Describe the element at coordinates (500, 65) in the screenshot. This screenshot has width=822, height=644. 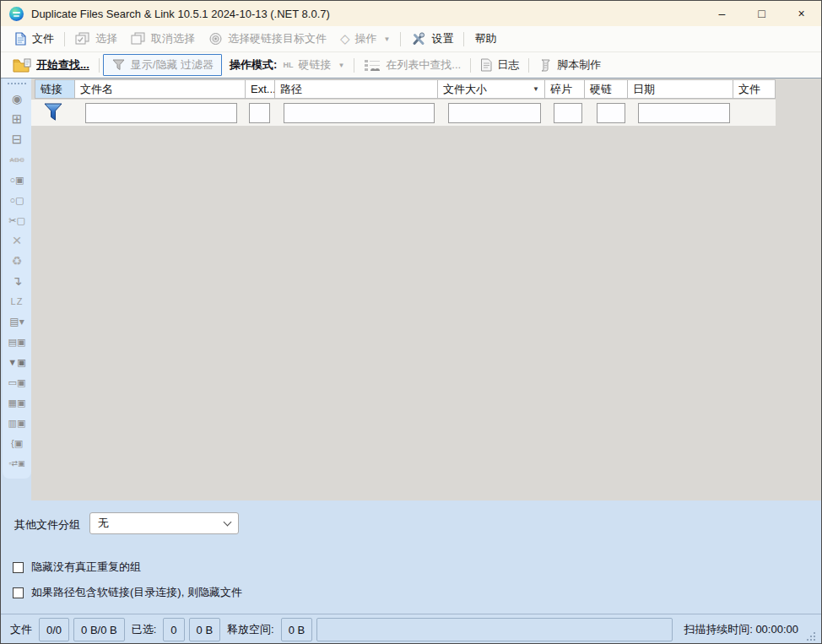
I see `log-button: 日志` at that location.